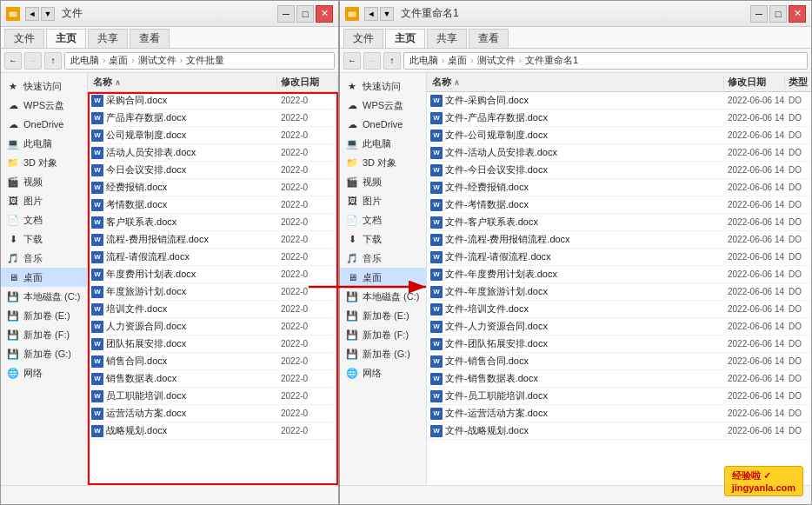 Image resolution: width=812 pixels, height=505 pixels. What do you see at coordinates (213, 223) in the screenshot?
I see `table-row: W客户联系表.docx2022-0` at bounding box center [213, 223].